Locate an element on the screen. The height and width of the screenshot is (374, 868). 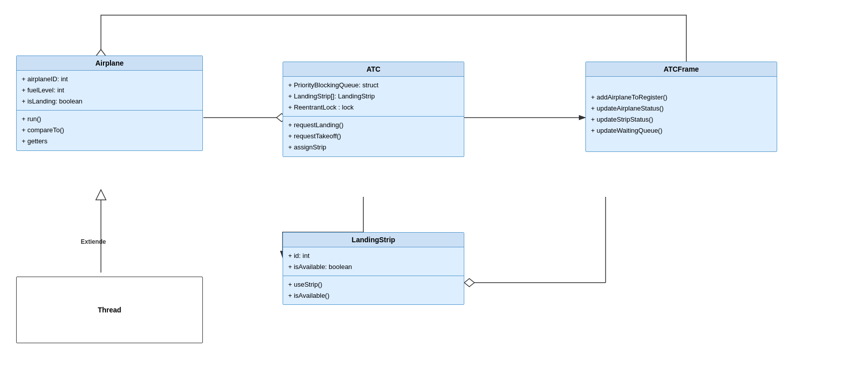
atcframe-method-3: + updateWaitingQueue() is located at coordinates (681, 131).